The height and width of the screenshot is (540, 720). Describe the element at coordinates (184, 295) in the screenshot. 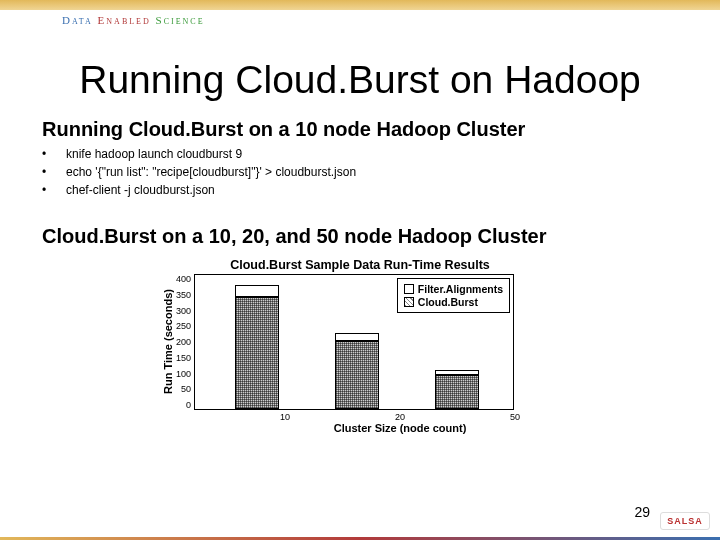

I see `ytick: 350` at that location.